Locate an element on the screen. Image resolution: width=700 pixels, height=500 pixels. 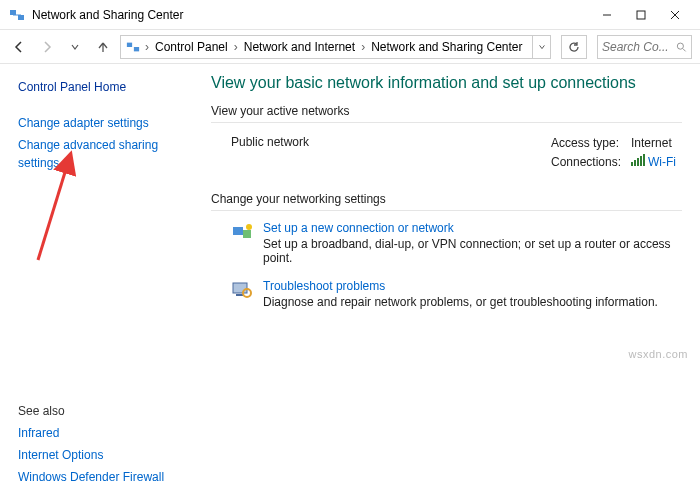
active-network-row: Public network Access type: Internet Con… is located at coordinates (446, 152).